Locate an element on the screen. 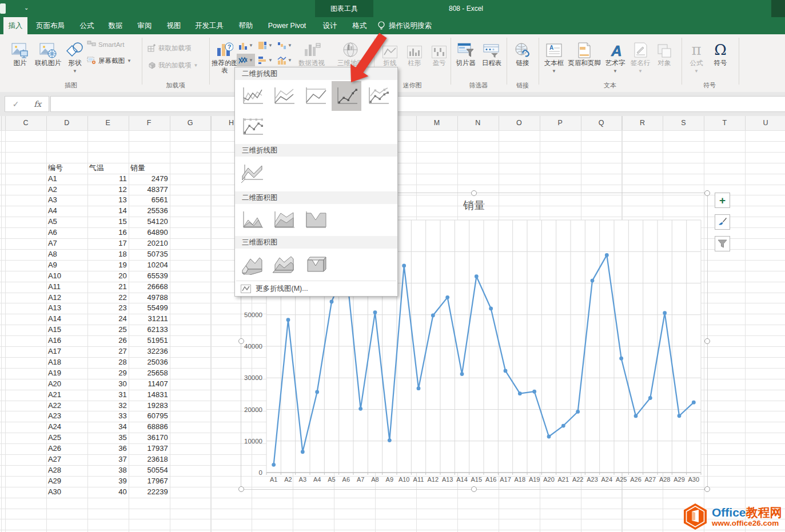  table-cell: A9 is located at coordinates (67, 265).